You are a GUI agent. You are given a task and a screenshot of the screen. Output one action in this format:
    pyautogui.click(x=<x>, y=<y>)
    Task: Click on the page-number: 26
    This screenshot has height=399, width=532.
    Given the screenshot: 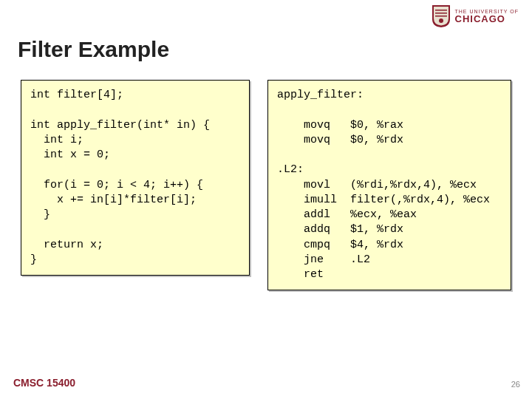 What is the action you would take?
    pyautogui.click(x=516, y=384)
    